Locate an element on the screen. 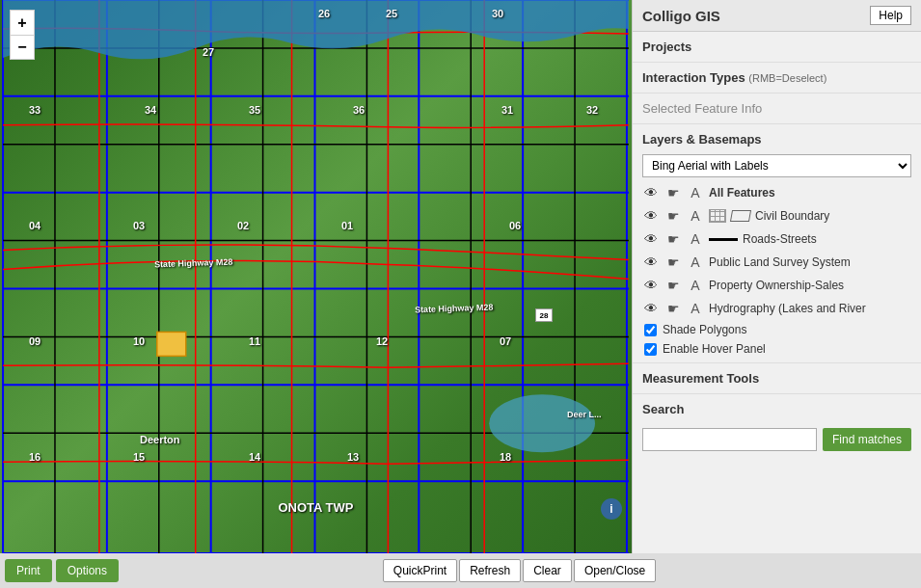  refresh-button: Refresh is located at coordinates (490, 571).